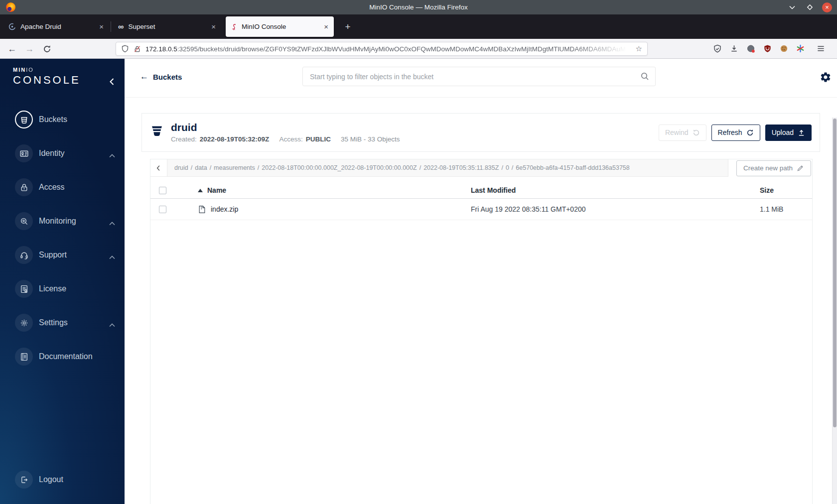  What do you see at coordinates (418, 7) in the screenshot?
I see `window-titlebar: MinIO Console — Mozilla Firefox ×` at bounding box center [418, 7].